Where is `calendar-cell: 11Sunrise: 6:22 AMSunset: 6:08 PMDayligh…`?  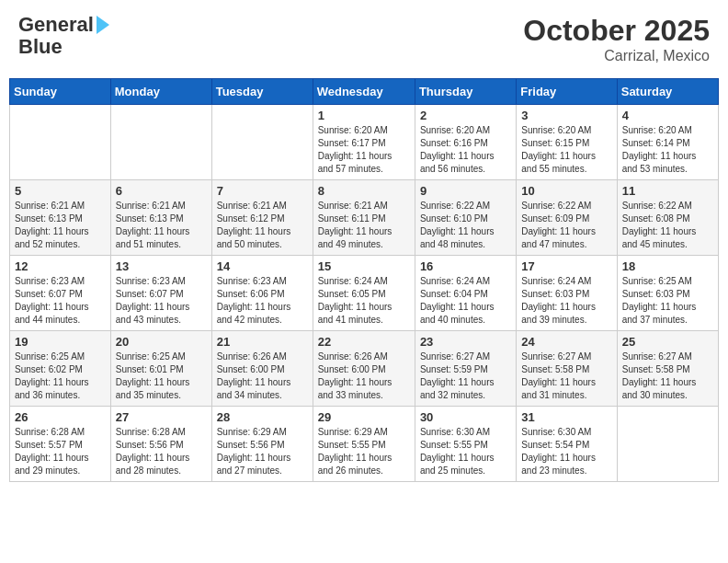 calendar-cell: 11Sunrise: 6:22 AMSunset: 6:08 PMDayligh… is located at coordinates (667, 218).